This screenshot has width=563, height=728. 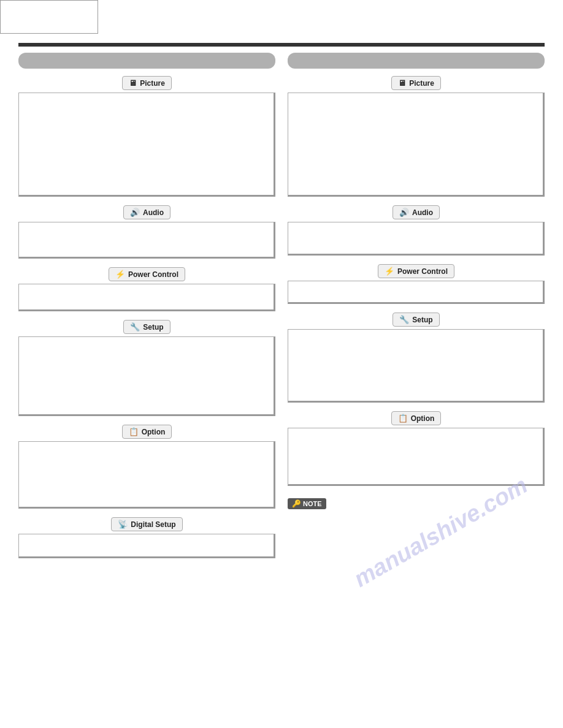 I want to click on left-option-button: 📋 Option, so click(x=147, y=431).